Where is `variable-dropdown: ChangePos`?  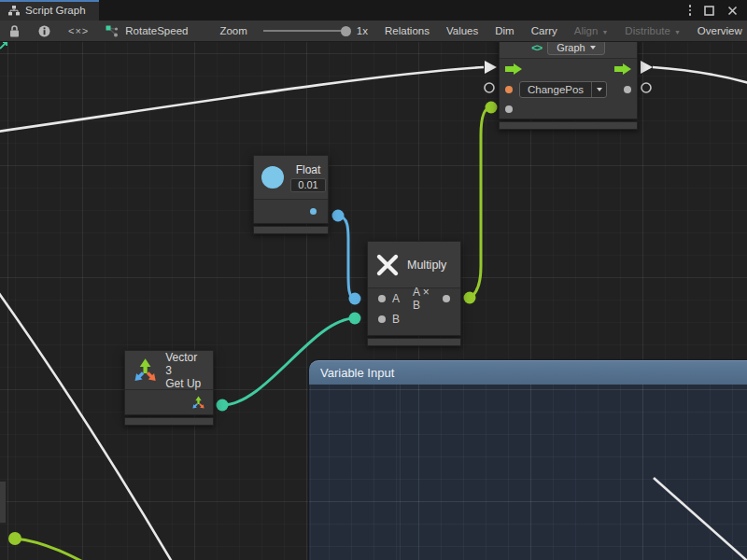
variable-dropdown: ChangePos is located at coordinates (563, 90).